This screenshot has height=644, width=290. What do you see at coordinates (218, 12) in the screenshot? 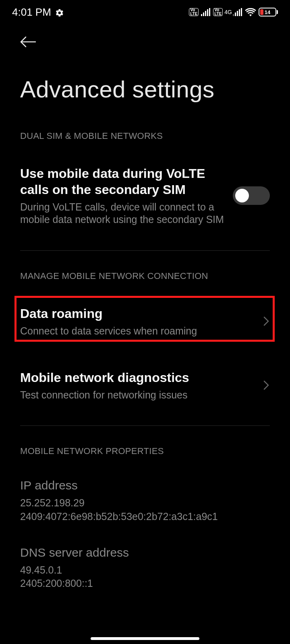
I see `volte-badge-2: Vo LTE` at bounding box center [218, 12].